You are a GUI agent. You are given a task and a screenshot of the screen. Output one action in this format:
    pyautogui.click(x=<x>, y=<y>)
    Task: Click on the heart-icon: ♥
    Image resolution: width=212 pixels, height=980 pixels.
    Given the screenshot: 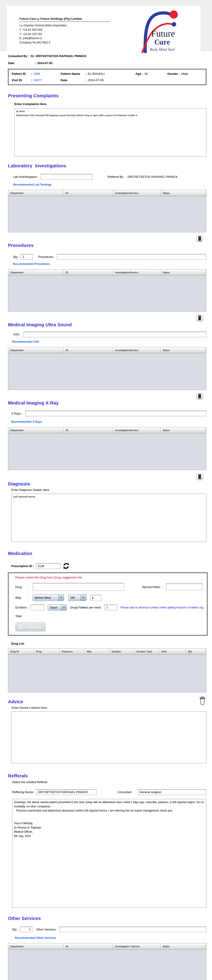 What is the action you would take?
    pyautogui.click(x=160, y=42)
    